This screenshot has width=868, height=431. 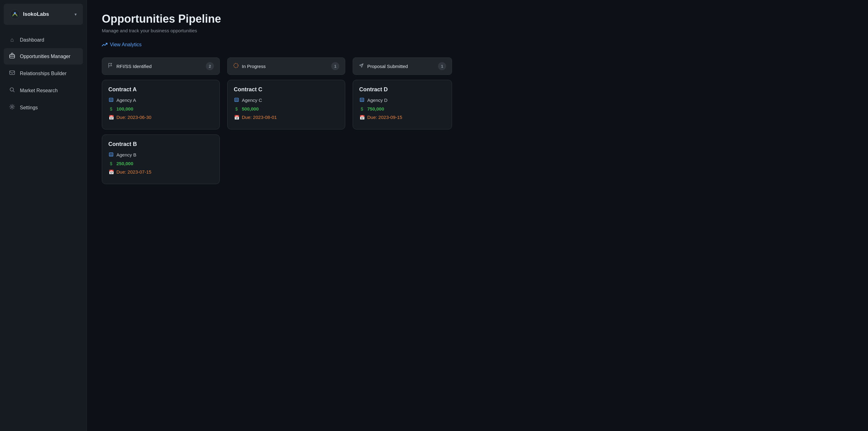 I want to click on column-title-ps: Proposal Submitted, so click(x=388, y=66).